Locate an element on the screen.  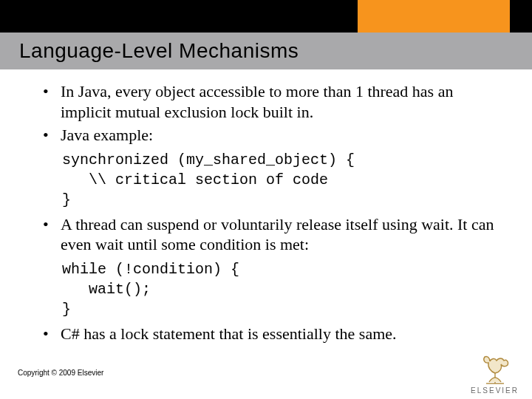
bullet-item: C# has a lock statement that is essentia… is located at coordinates (266, 334).